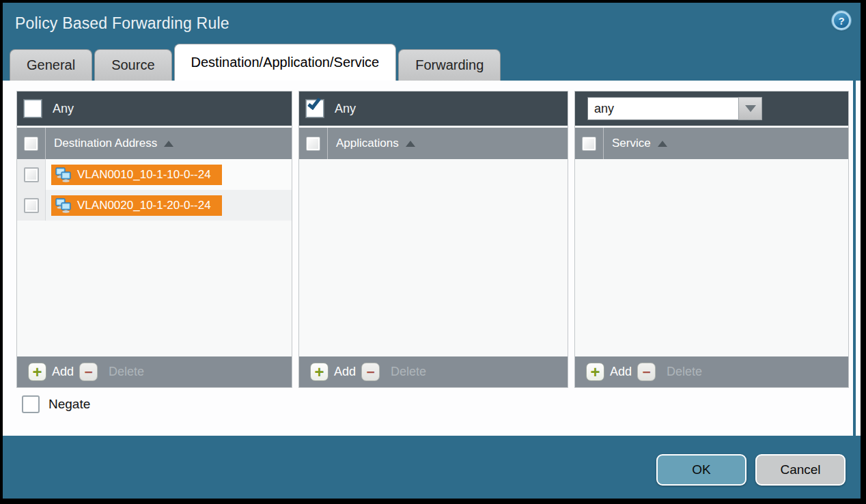  What do you see at coordinates (376, 143) in the screenshot?
I see `column-header-label: Applications` at bounding box center [376, 143].